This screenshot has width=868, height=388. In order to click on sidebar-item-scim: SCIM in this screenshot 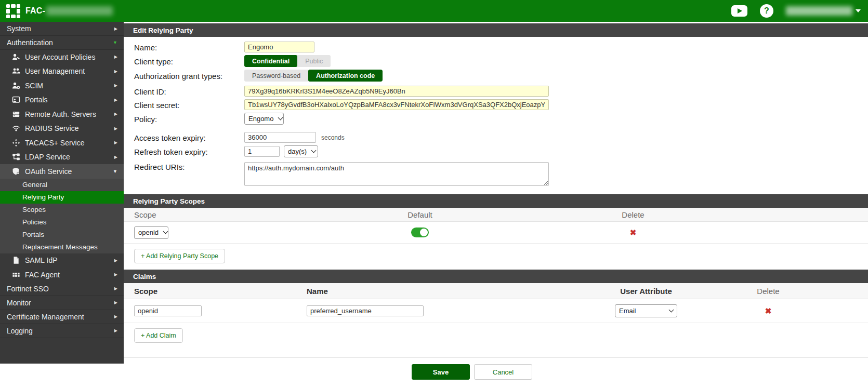, I will do `click(62, 86)`.